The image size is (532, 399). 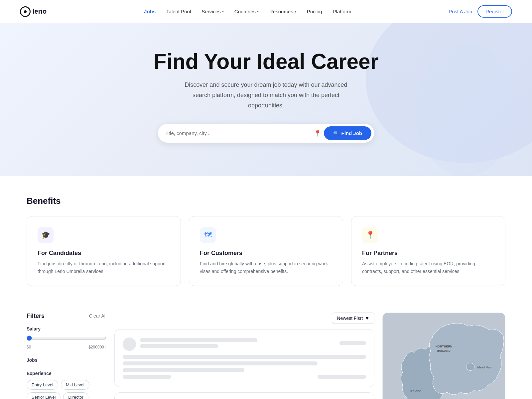 What do you see at coordinates (29, 347) in the screenshot?
I see `salary-min: $0` at bounding box center [29, 347].